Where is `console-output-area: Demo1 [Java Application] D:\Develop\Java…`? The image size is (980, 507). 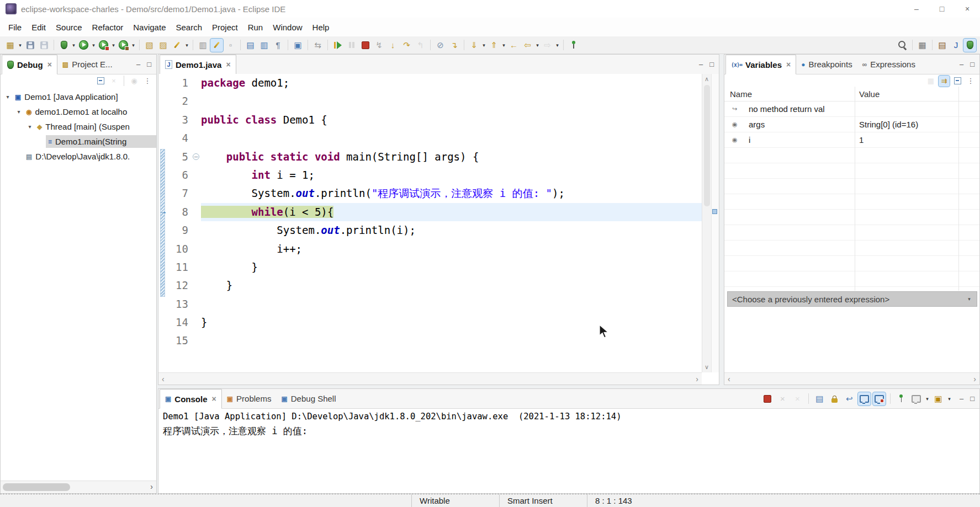
console-output-area: Demo1 [Java Application] D:\Develop\Java… is located at coordinates (569, 451).